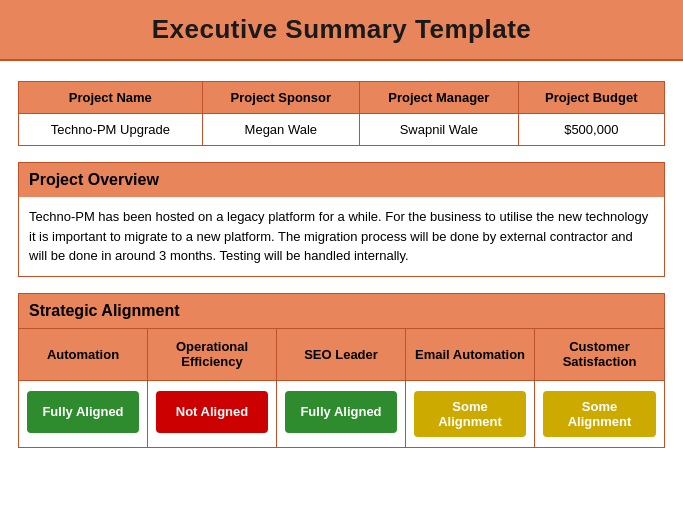 This screenshot has height=505, width=683. What do you see at coordinates (470, 388) in the screenshot?
I see `alignment-col-3: Email AutomationSome Alignment` at bounding box center [470, 388].